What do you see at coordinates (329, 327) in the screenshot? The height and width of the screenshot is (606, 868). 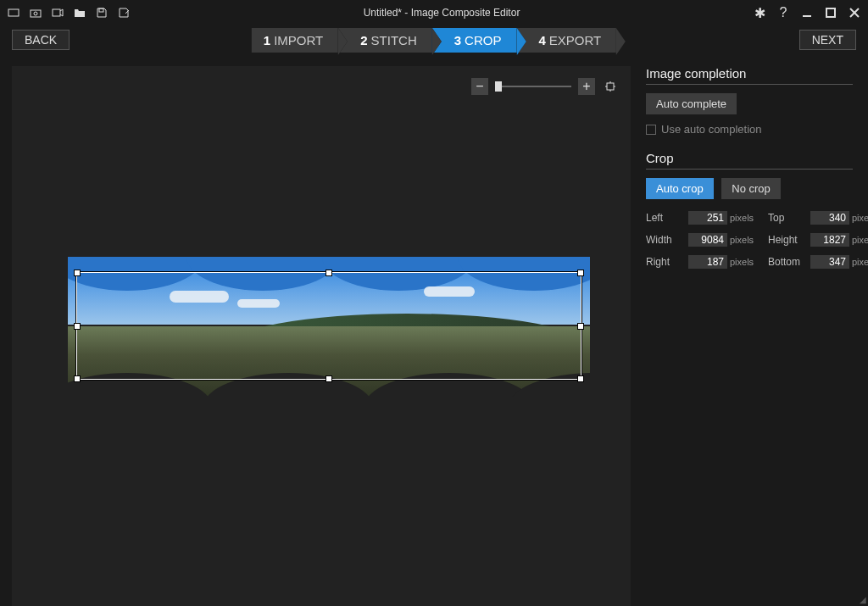 I see `panorama-preview` at bounding box center [329, 327].